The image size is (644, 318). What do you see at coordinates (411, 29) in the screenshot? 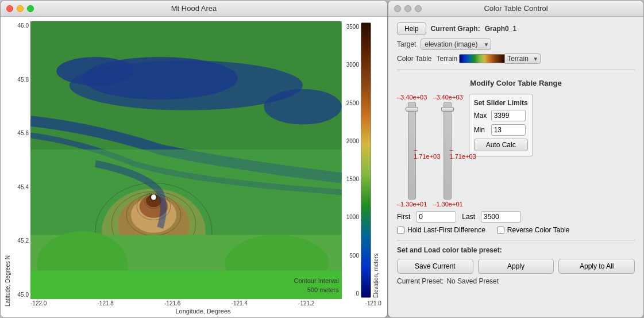
I see `help-button: Help` at bounding box center [411, 29].